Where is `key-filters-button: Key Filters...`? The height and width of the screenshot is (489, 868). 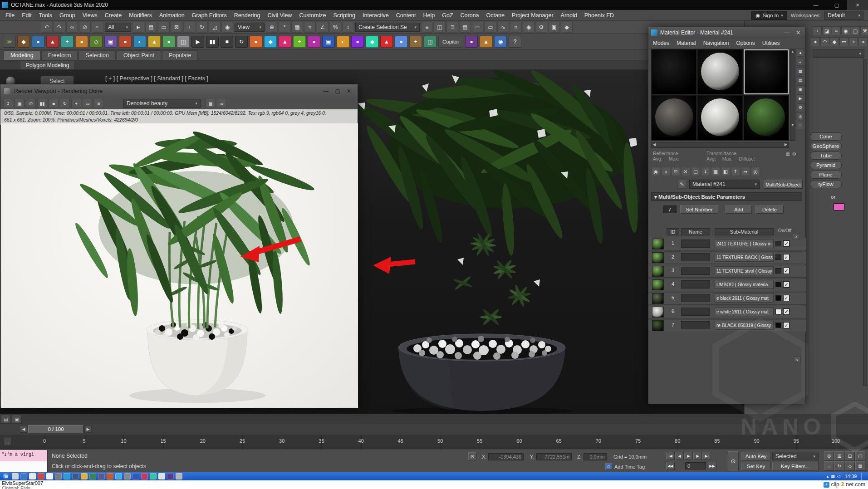 key-filters-button: Key Filters... is located at coordinates (795, 466).